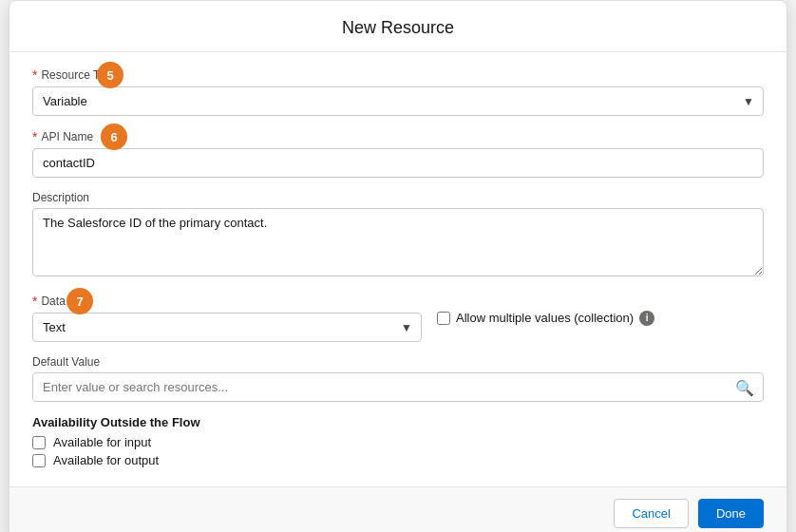  What do you see at coordinates (731, 513) in the screenshot?
I see `done-button: Done` at bounding box center [731, 513].